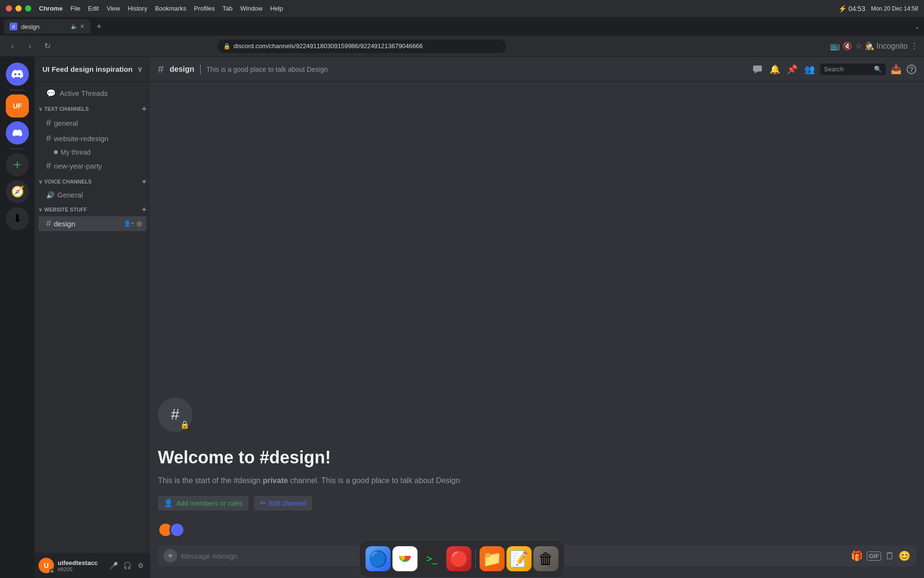 The width and height of the screenshot is (924, 578). Describe the element at coordinates (99, 26) in the screenshot. I see `new-tab-button: +` at that location.